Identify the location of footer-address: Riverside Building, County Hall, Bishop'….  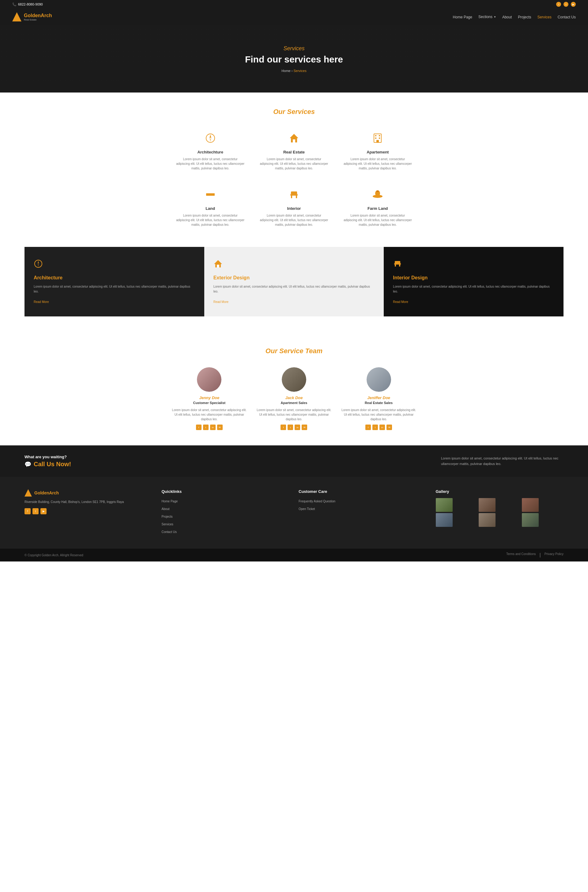
(88, 502).